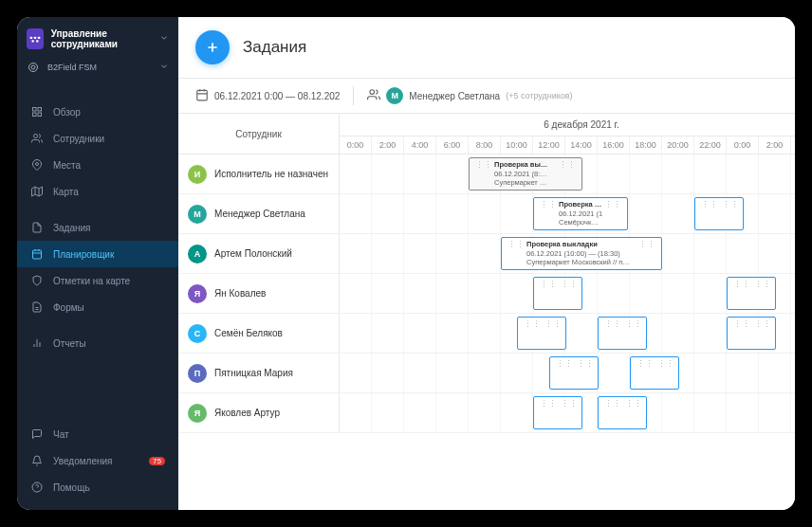  Describe the element at coordinates (526, 174) in the screenshot. I see `task-card: ⋮⋮Проверка вы…06.12.2021 (8:…Супермаркет…` at that location.